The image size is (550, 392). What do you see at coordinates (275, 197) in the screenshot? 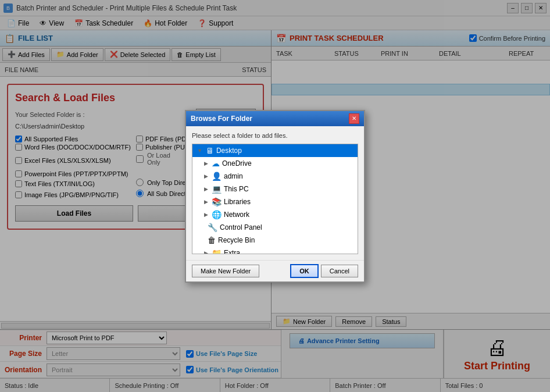
I see `browse-folder-dialog: Browse For Folder ✕ Please select a fold…` at bounding box center [275, 197].